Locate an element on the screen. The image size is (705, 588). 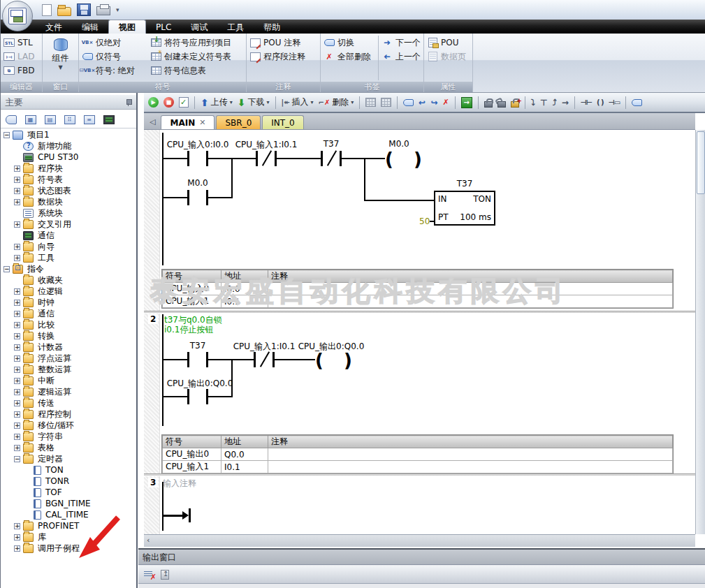
branch-tee-button: ⊤ is located at coordinates (544, 103).